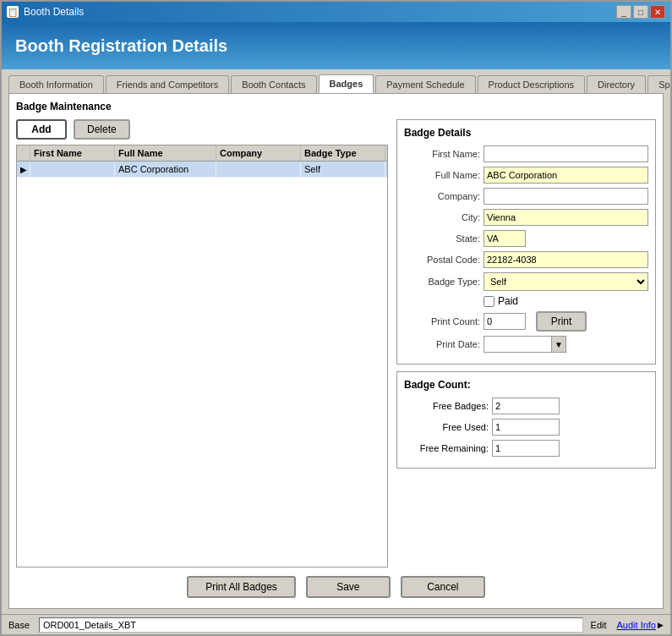  What do you see at coordinates (532, 85) in the screenshot?
I see `tab-product-descriptions: Product Descriptions` at bounding box center [532, 85].